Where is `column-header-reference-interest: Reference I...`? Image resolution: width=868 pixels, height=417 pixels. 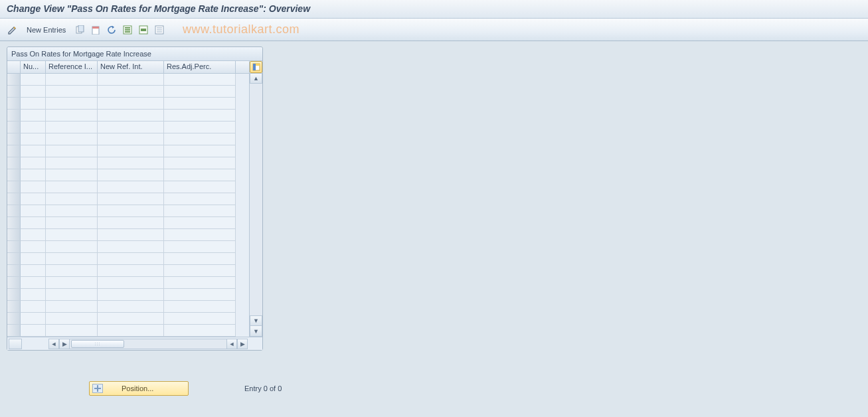
column-header-reference-interest: Reference I... is located at coordinates (72, 67).